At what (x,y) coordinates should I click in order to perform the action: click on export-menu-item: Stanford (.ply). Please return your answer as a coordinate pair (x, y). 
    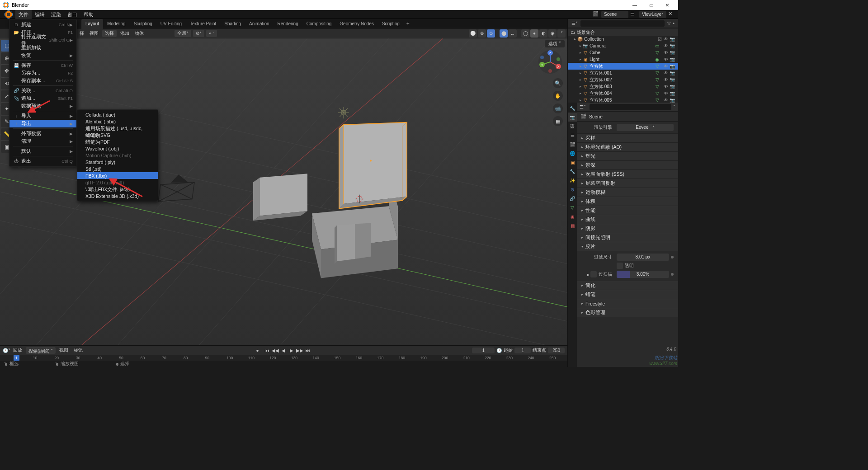
    Looking at the image, I should click on (118, 162).